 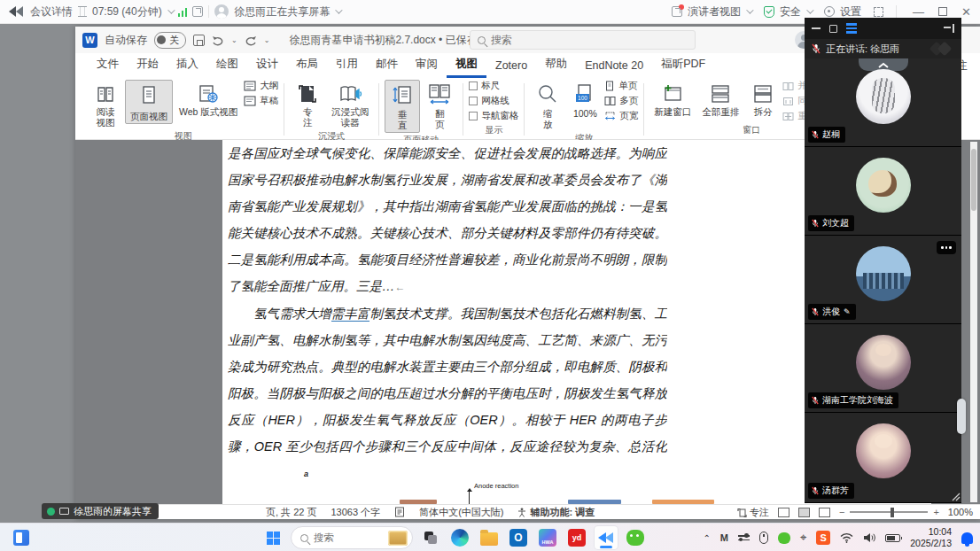 I want to click on save-button, so click(x=198, y=41).